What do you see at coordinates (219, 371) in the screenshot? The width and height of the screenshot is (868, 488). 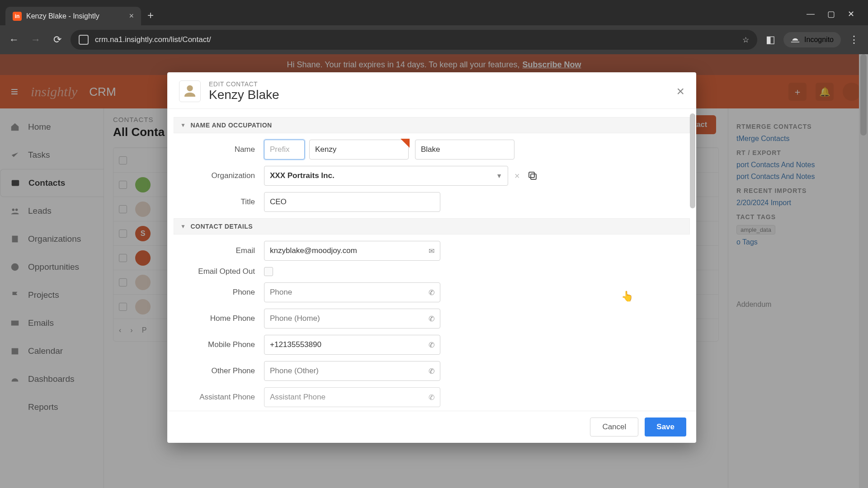 I see `other-phone-label: Other Phone` at bounding box center [219, 371].